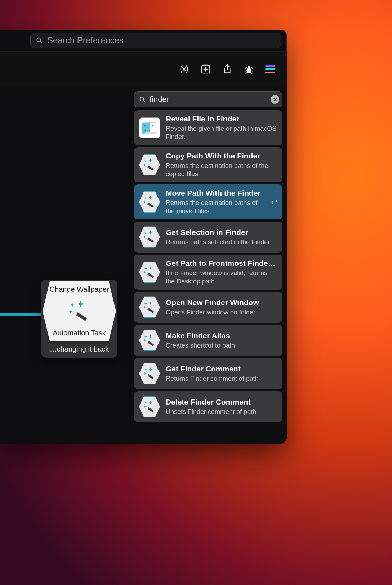 The image size is (392, 585). I want to click on workflow-node-subtitle: Automation Task, so click(79, 333).